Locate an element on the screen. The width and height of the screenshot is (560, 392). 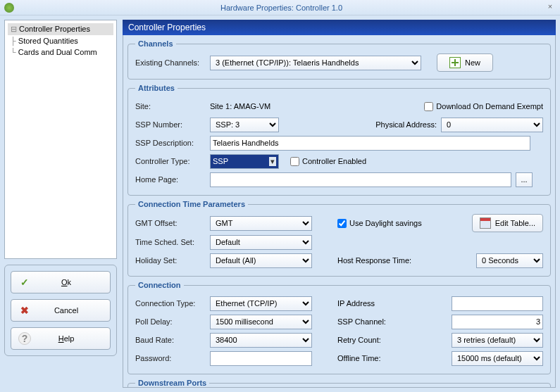
holiday-set-select: Default (All) is located at coordinates (261, 260).